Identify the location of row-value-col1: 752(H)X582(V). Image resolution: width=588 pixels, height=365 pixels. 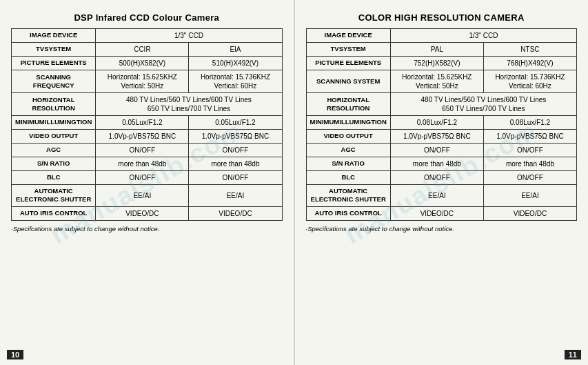
(437, 63).